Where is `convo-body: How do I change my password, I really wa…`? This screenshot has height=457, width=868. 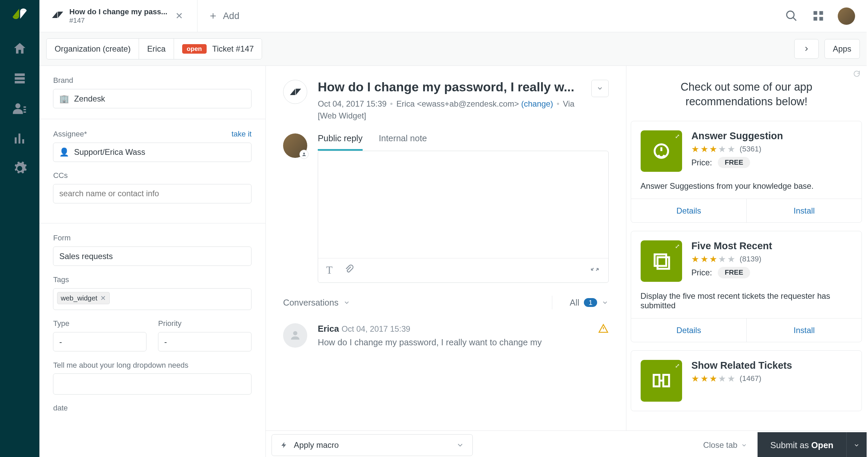
convo-body: How do I change my password, I really wa… is located at coordinates (430, 342).